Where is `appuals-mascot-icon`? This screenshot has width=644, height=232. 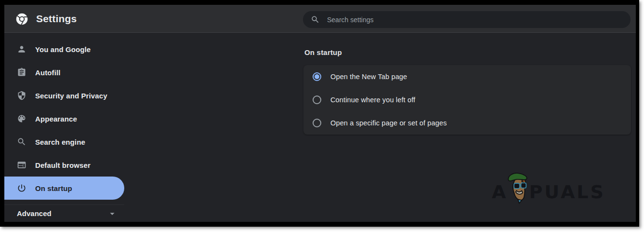 appuals-mascot-icon is located at coordinates (519, 188).